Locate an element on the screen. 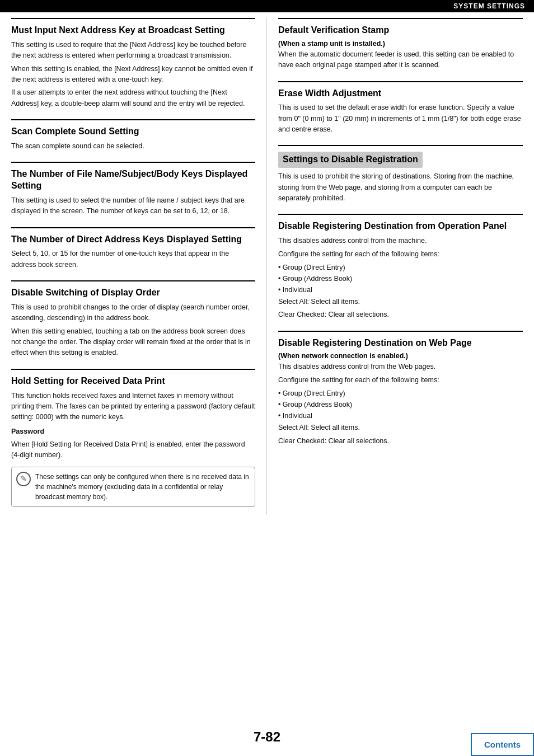 This screenshot has height=756, width=534. section-body-disable-registering-op: This disables address control from the m… is located at coordinates (401, 278).